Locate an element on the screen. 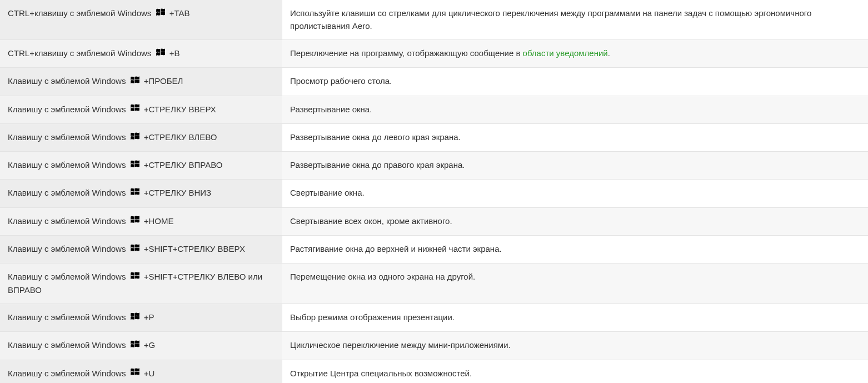 This screenshot has height=383, width=868. shortcut-desc-text: Открытие Центра специальных возможностей… is located at coordinates (381, 374).